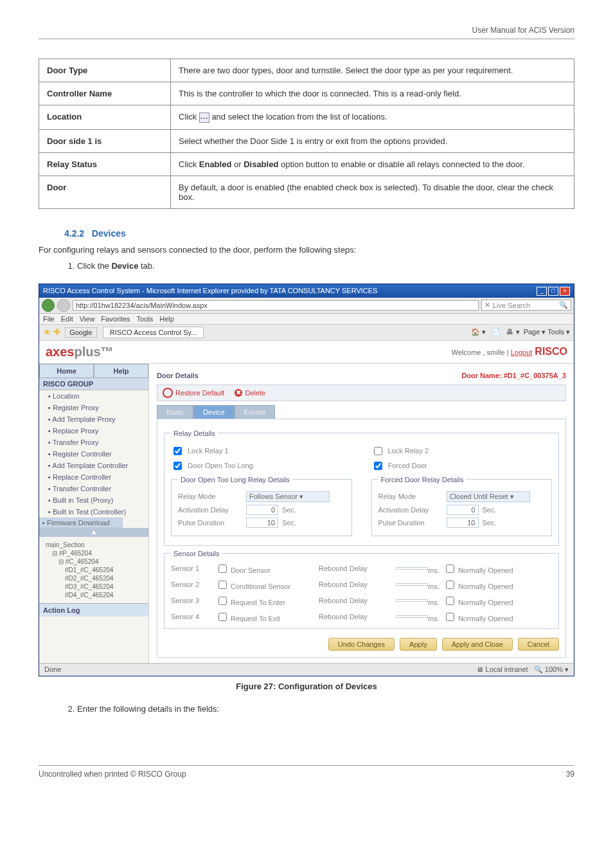 Image resolution: width=613 pixels, height=868 pixels. Describe the element at coordinates (95, 579) in the screenshot. I see `tree-item: #D2_#C_465204` at that location.